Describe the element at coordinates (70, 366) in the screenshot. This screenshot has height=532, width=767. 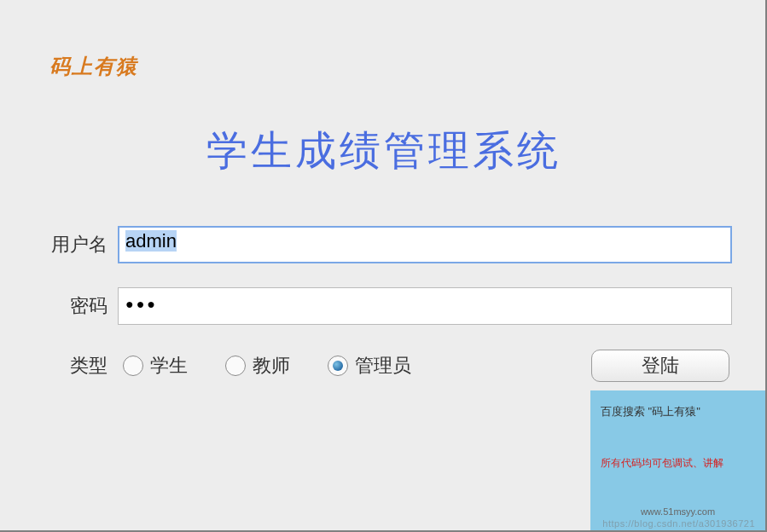
I see `type-label: 类型` at that location.